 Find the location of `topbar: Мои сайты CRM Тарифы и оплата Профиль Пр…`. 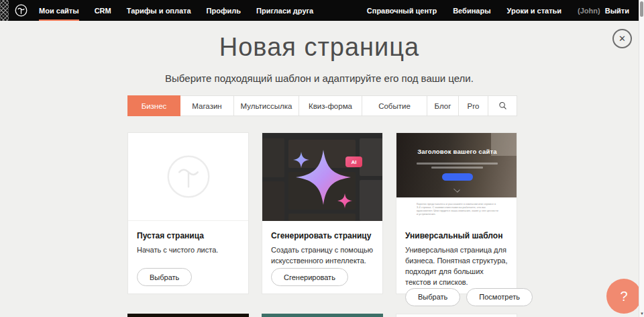

topbar: Мои сайты CRM Тарифы и оплата Профиль Пр… is located at coordinates (319, 11).